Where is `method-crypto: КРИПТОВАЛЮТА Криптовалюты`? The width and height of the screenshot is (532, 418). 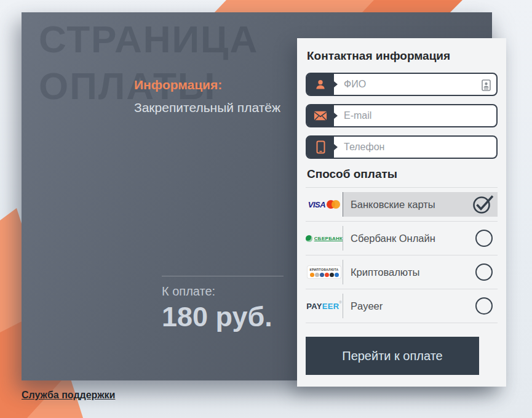
method-crypto: КРИПТОВАЛЮТА Криптовалюты is located at coordinates (402, 272).